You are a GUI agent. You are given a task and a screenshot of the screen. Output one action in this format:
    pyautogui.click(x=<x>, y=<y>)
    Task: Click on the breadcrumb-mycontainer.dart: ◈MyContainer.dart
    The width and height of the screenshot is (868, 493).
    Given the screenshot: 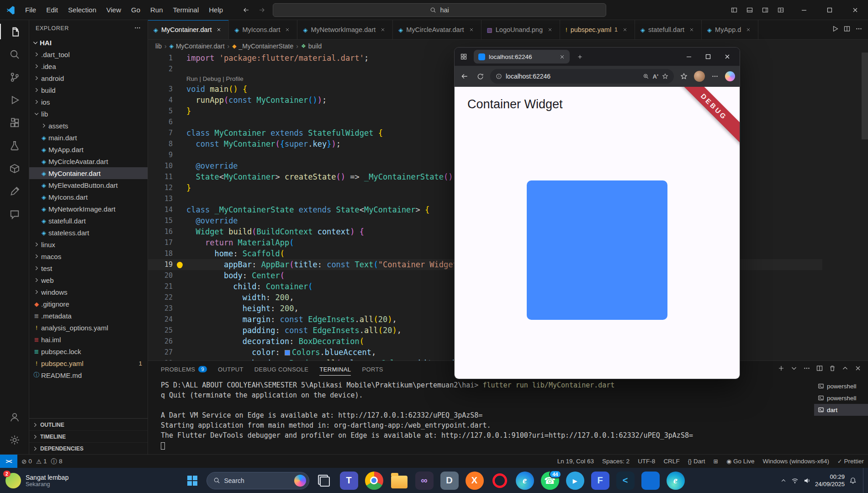 What is the action you would take?
    pyautogui.click(x=197, y=46)
    